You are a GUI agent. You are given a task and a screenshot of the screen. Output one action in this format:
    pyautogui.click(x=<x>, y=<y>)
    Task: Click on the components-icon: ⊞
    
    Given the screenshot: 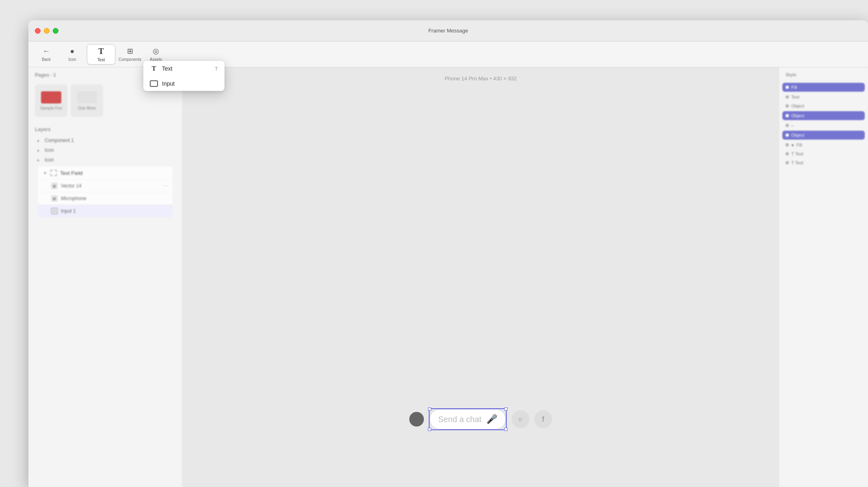 What is the action you would take?
    pyautogui.click(x=130, y=51)
    